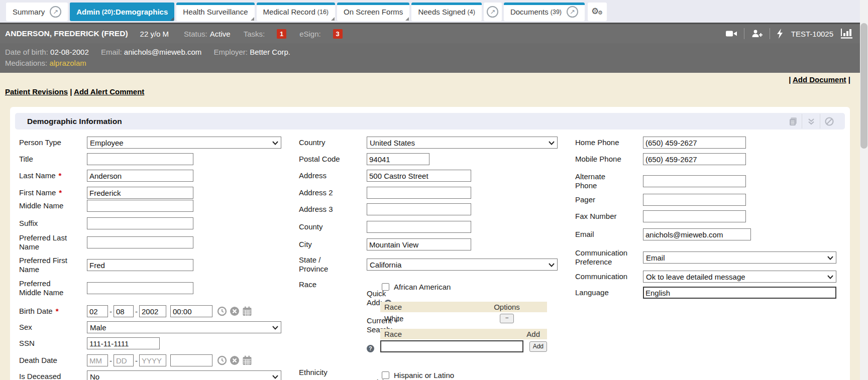 The image size is (868, 380). What do you see at coordinates (373, 12) in the screenshot?
I see `tab-on-screen-forms: On Screen Forms` at bounding box center [373, 12].